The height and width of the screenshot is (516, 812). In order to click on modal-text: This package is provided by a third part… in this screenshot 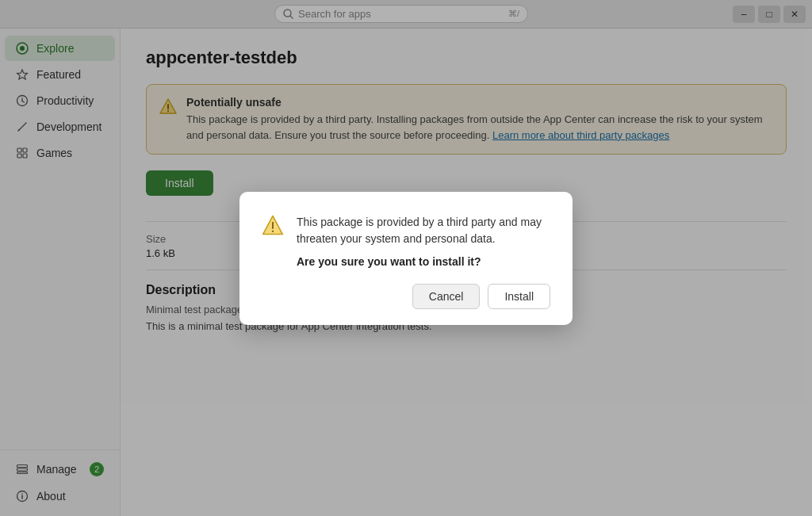, I will do `click(423, 241)`.